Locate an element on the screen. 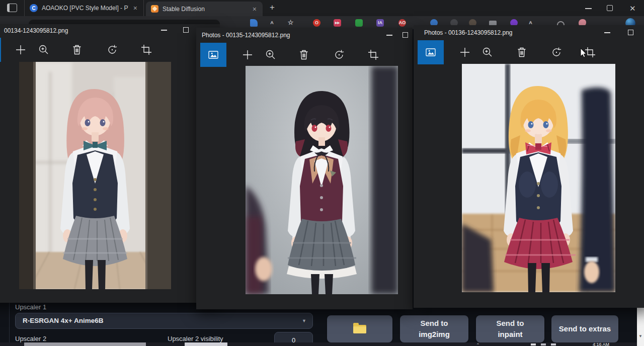 This screenshot has width=644, height=346. extension-icon: AO is located at coordinates (403, 23).